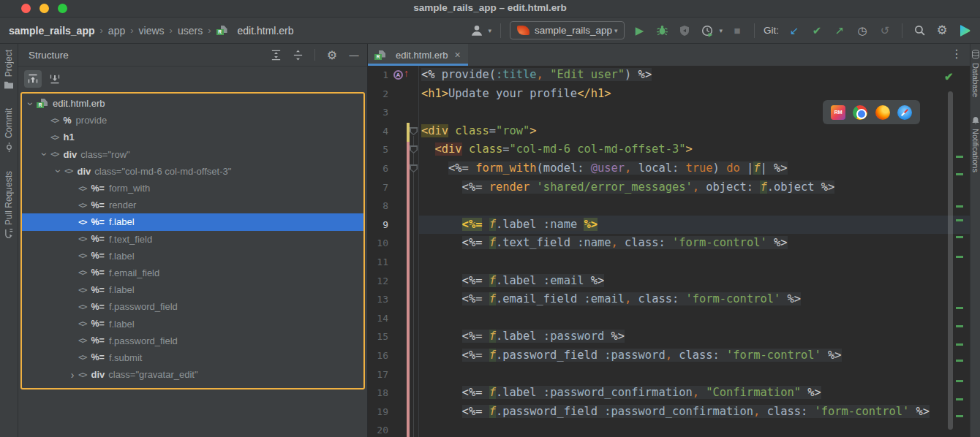 This screenshot has height=437, width=980. What do you see at coordinates (951, 260) in the screenshot?
I see `editor-scrollbar` at bounding box center [951, 260].